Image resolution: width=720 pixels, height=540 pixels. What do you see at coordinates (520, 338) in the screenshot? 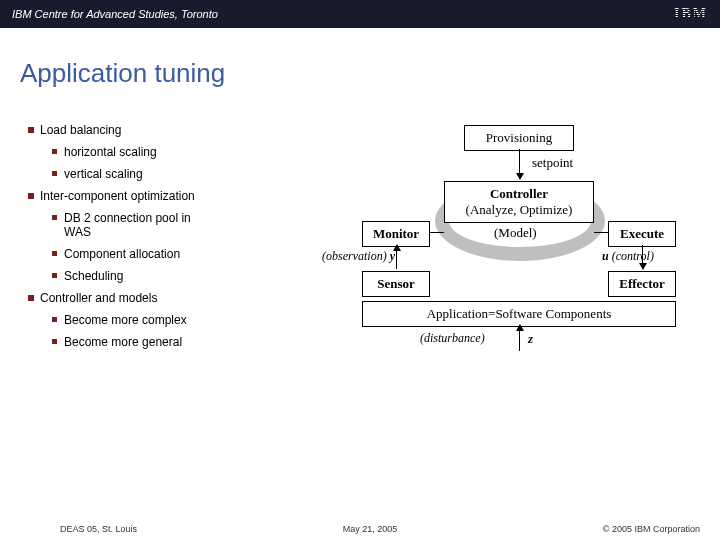
I see `arrow-disturbance-up` at bounding box center [520, 338].